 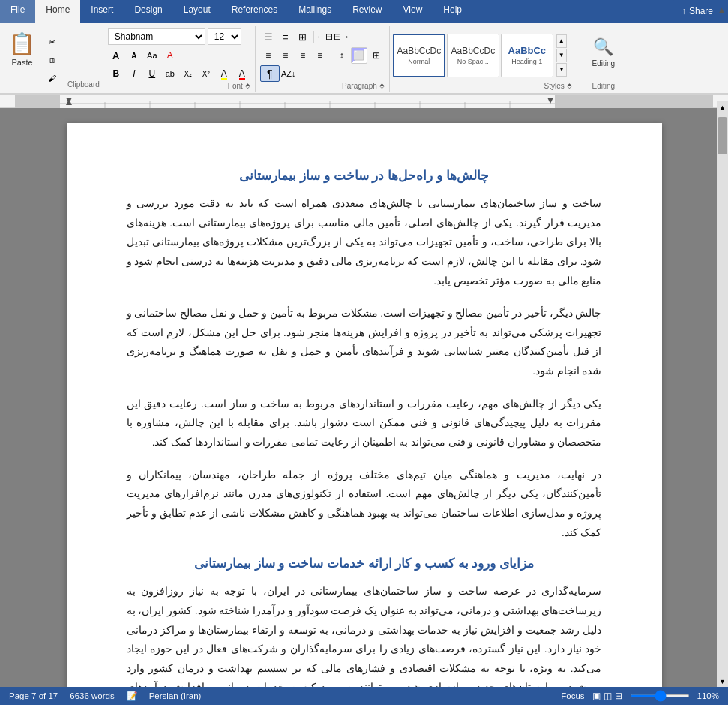 What do you see at coordinates (52, 42) in the screenshot?
I see `cut-button: ✂` at bounding box center [52, 42].